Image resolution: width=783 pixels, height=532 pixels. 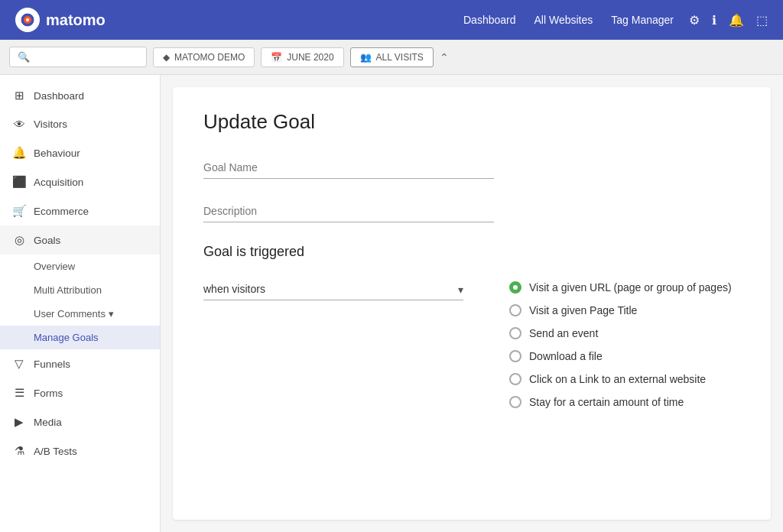 I want to click on when-visitors-select: when visitorswhen visitors do somethingo…, so click(x=333, y=289).